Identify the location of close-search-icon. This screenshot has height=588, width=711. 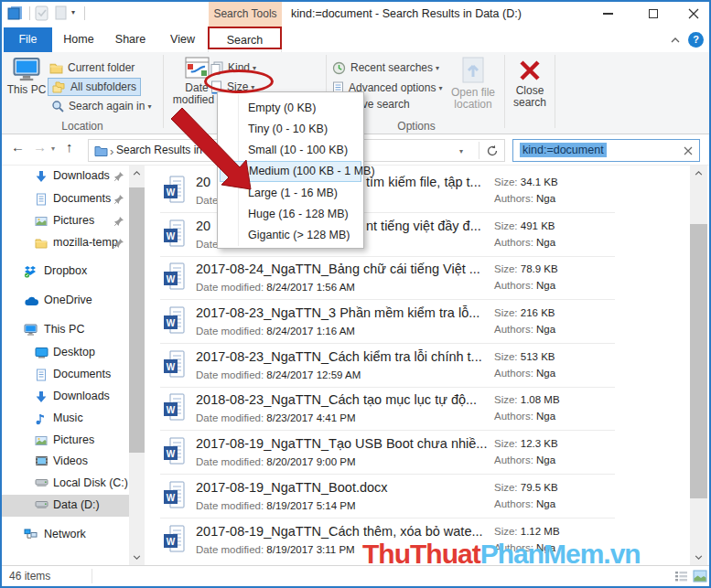
(530, 70).